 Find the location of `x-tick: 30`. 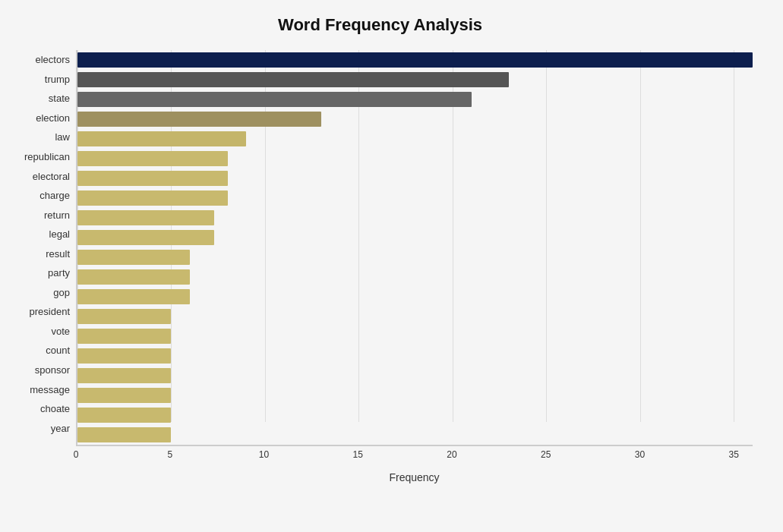

x-tick: 30 is located at coordinates (639, 455).